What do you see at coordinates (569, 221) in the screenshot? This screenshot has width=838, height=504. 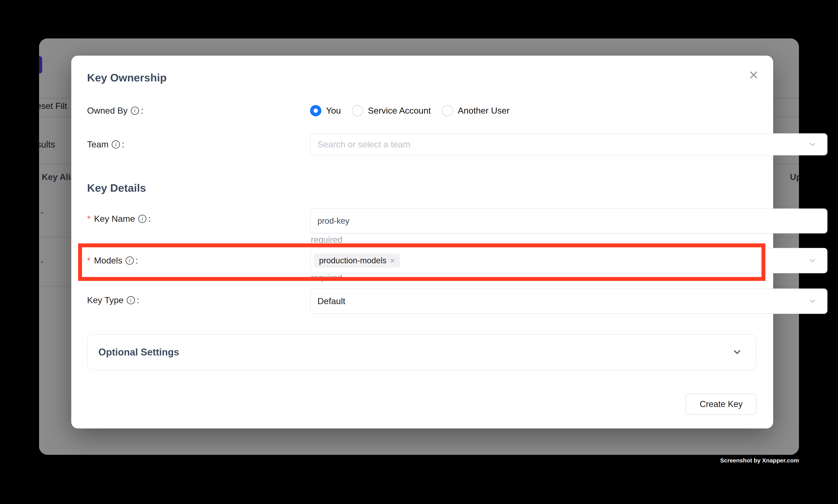 I see `key-name-field` at bounding box center [569, 221].